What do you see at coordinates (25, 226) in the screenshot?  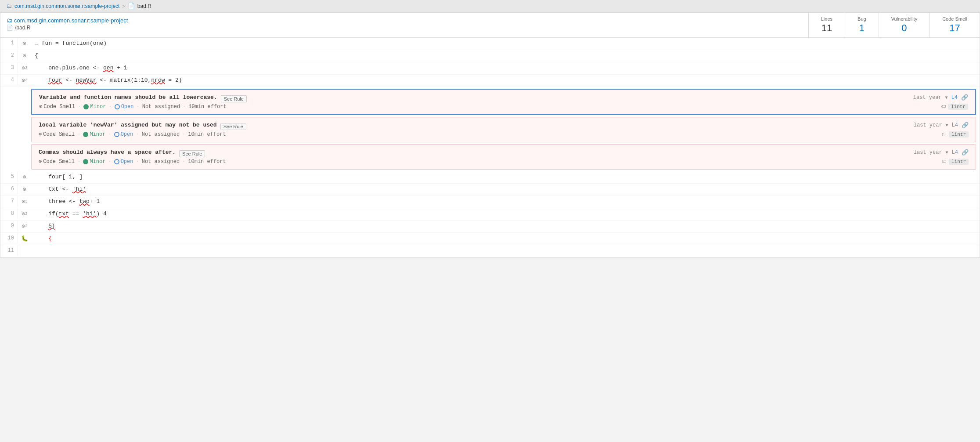 I see `smell-icon-9: ⊗2` at bounding box center [25, 226].